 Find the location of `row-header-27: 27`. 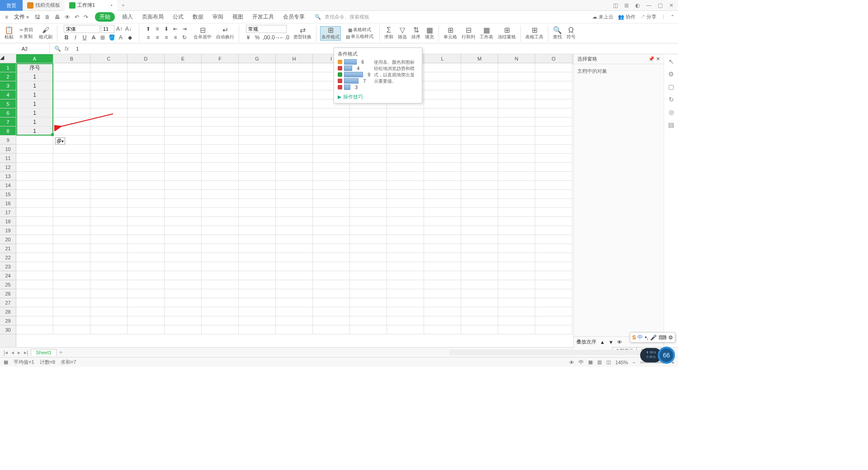

row-header-27: 27 is located at coordinates (8, 303).